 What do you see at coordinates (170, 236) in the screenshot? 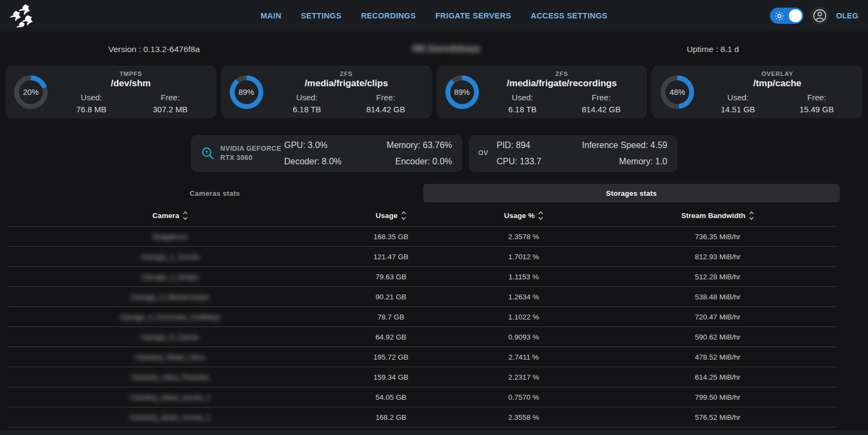
I see `camera-name-blurred: Bolgakova` at bounding box center [170, 236].